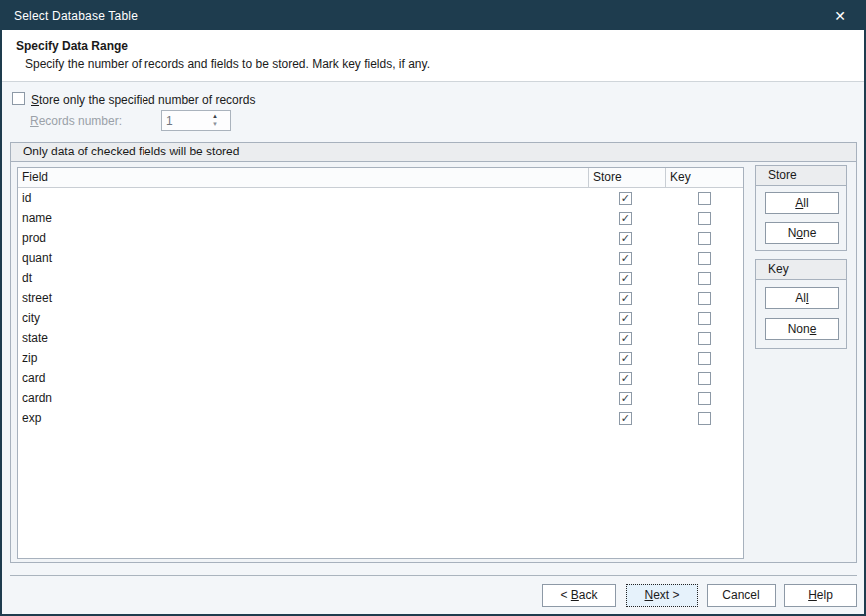  Describe the element at coordinates (381, 258) in the screenshot. I see `table-row: quant✓` at that location.